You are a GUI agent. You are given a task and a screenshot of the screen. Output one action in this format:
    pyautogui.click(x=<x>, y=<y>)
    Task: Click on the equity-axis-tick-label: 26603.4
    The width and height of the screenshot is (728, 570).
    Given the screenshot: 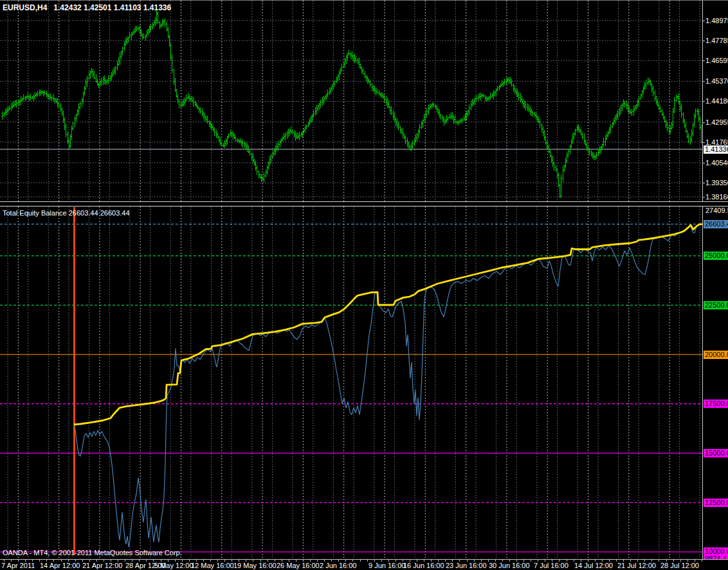 What is the action you would take?
    pyautogui.click(x=716, y=224)
    